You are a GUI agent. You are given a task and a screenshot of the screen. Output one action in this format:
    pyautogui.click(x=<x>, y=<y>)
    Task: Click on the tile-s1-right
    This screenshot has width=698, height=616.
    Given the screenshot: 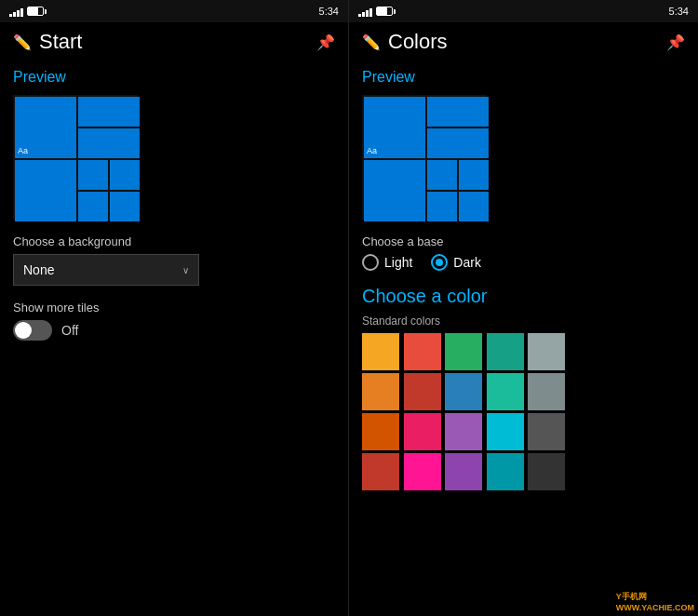 What is the action you would take?
    pyautogui.click(x=442, y=175)
    